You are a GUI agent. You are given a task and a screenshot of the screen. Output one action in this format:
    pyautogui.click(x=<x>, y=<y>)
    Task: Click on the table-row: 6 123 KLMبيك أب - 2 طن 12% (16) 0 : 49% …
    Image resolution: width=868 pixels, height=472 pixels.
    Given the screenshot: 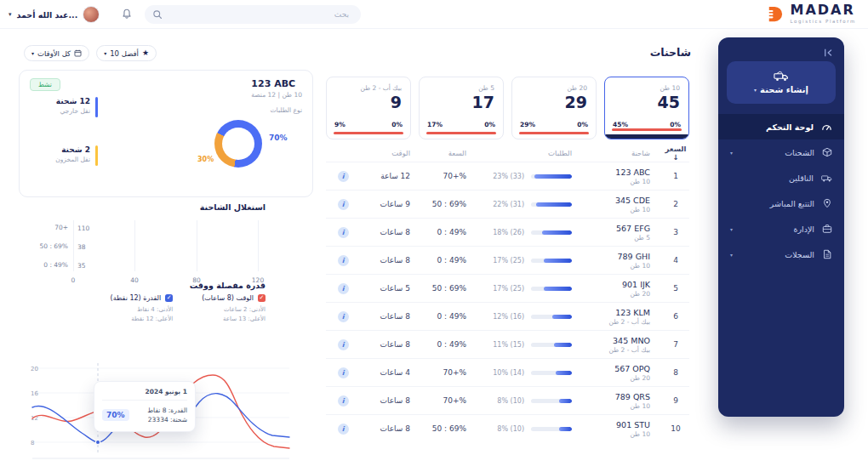 What is the action you would take?
    pyautogui.click(x=507, y=316)
    